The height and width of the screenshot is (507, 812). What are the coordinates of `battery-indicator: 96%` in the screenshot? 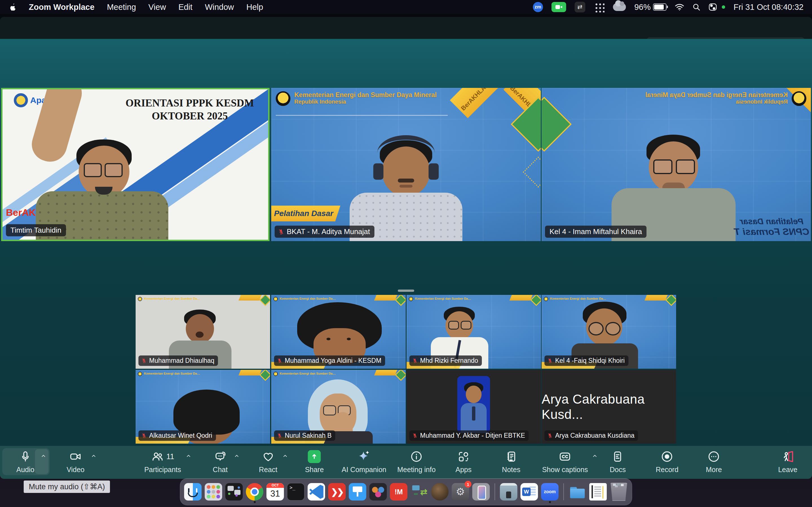 It's located at (650, 7).